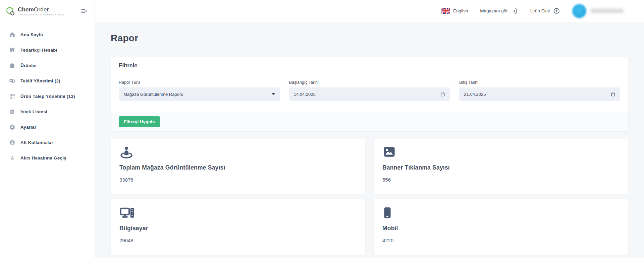 The image size is (644, 258). I want to click on stat-card-value: 4220, so click(501, 241).